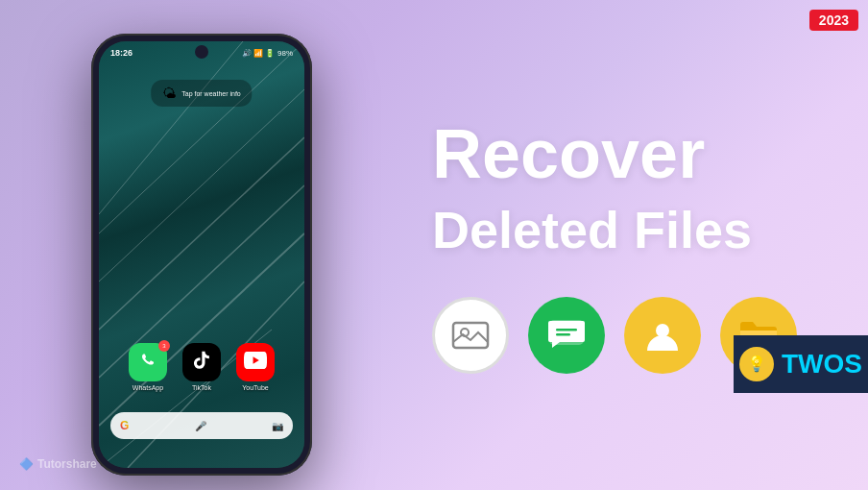 The height and width of the screenshot is (490, 868). I want to click on twos-text: TWOS, so click(822, 364).